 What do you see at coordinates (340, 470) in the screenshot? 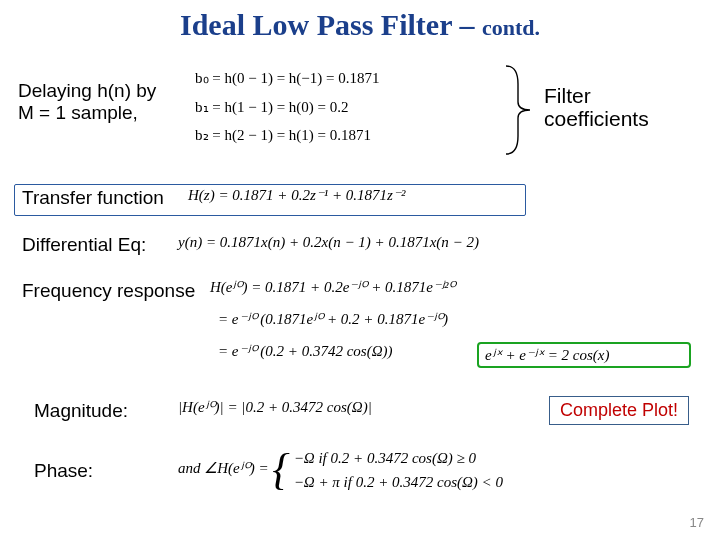
I see `phase-eq: and ∠H(eʲᴼ) = { −Ω if 0.2 + 0.3472 cos(Ω…` at bounding box center [340, 470].